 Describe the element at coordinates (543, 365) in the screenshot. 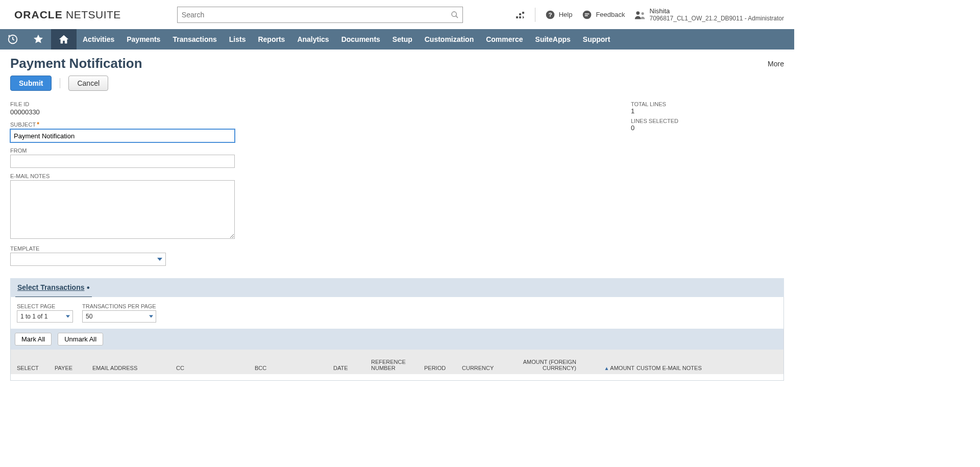

I see `col-fx-amount: AMOUNT (FOREIGN CURRENCY)` at that location.